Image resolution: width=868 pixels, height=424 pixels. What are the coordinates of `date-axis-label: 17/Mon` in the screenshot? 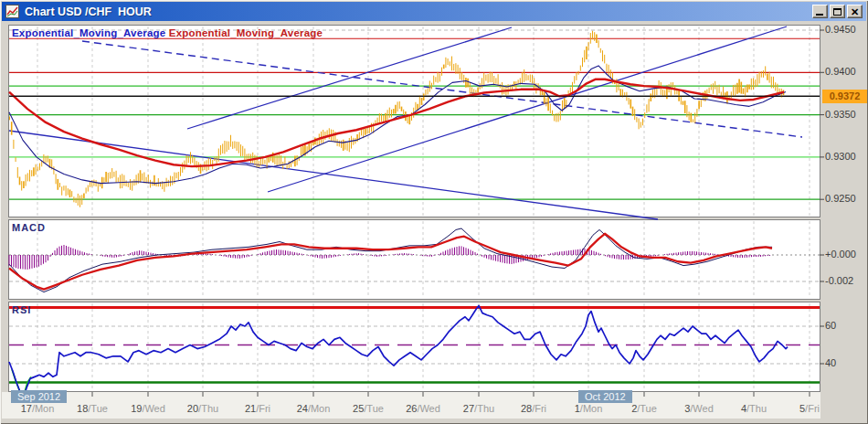 It's located at (37, 408).